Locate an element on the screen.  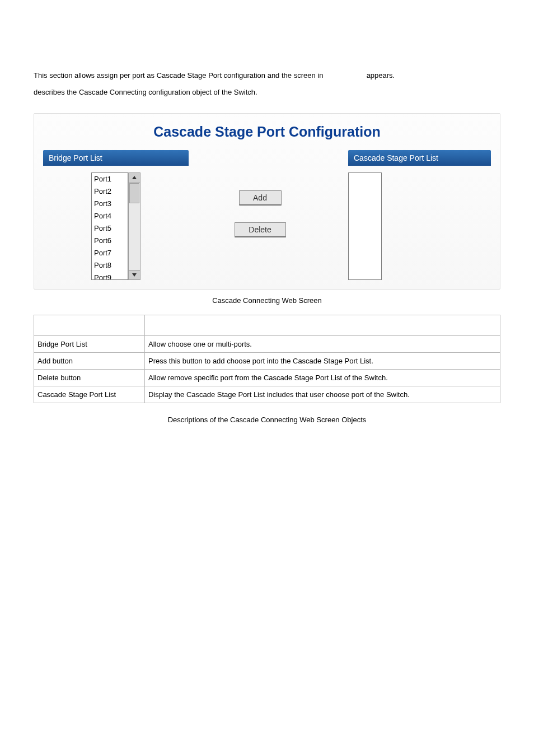
panel-title: Cascade Stage Port Configuration is located at coordinates (267, 132).